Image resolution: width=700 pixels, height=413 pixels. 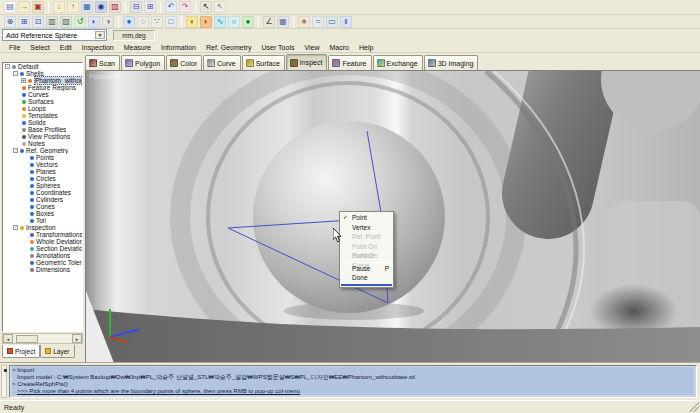 I want to click on new-document-icon: ▤, so click(x=10, y=7).